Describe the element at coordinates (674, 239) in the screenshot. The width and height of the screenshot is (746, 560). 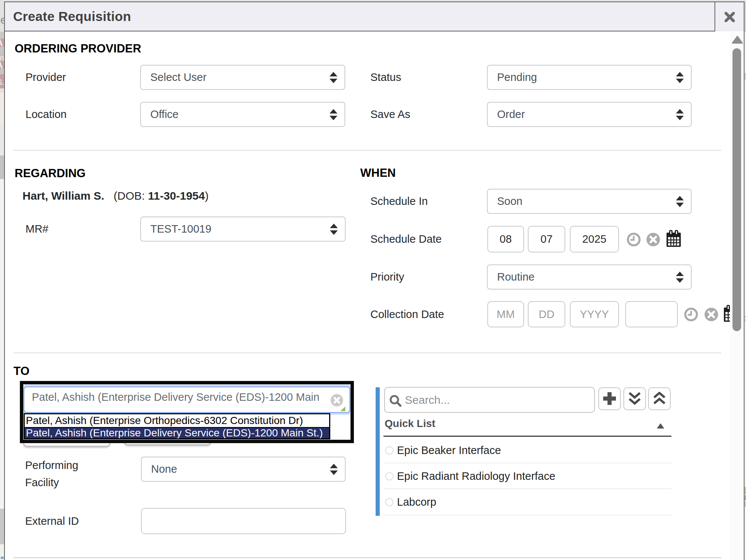
I see `schedule-date-calendar-icon` at that location.